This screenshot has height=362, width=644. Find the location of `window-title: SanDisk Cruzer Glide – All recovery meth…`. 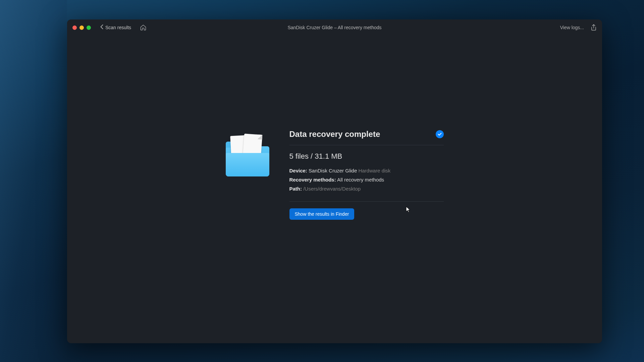

window-title: SanDisk Cruzer Glide – All recovery meth… is located at coordinates (334, 28).